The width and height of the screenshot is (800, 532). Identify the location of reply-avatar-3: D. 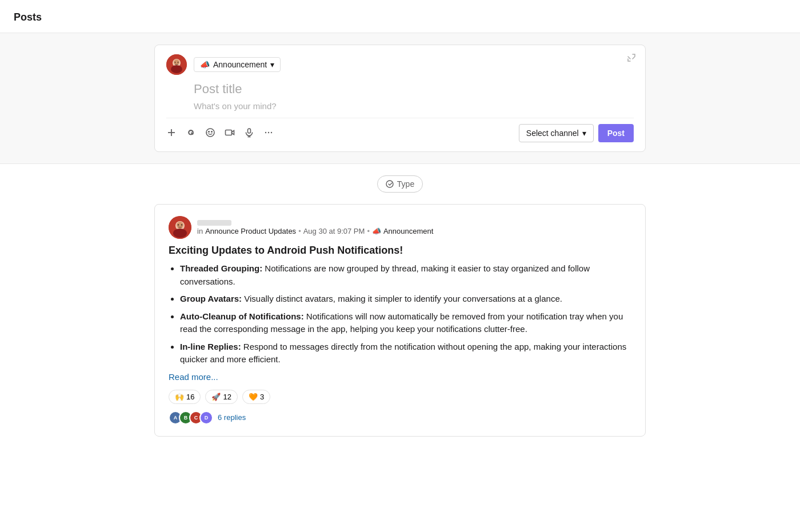
(206, 418).